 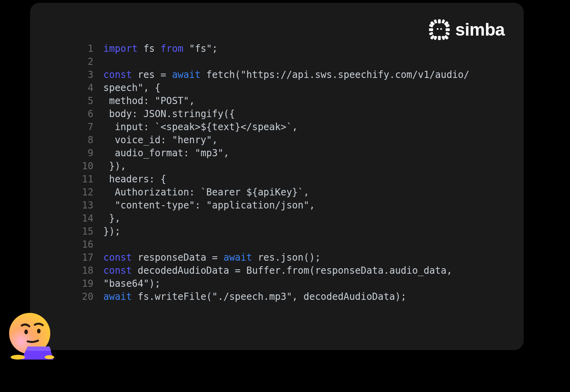 I want to click on line-number: 5, so click(x=93, y=101).